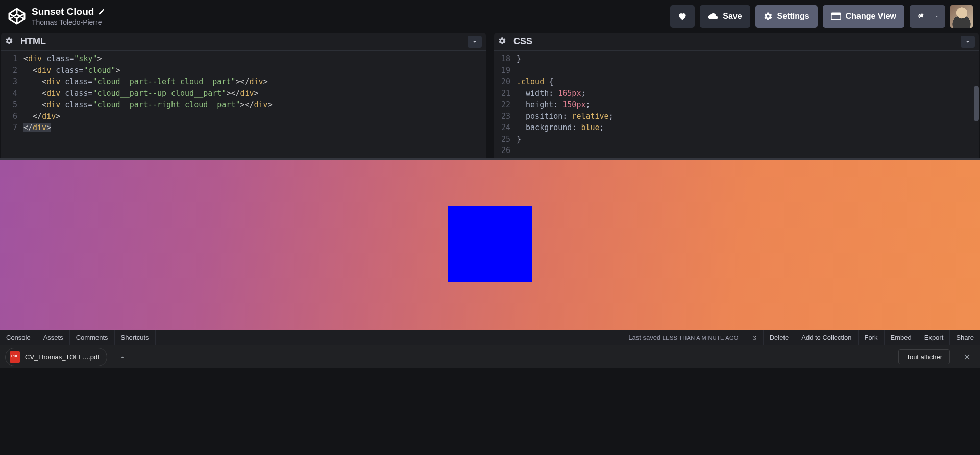 Image resolution: width=980 pixels, height=455 pixels. Describe the element at coordinates (793, 16) in the screenshot. I see `settings-button-label: Settings` at that location.